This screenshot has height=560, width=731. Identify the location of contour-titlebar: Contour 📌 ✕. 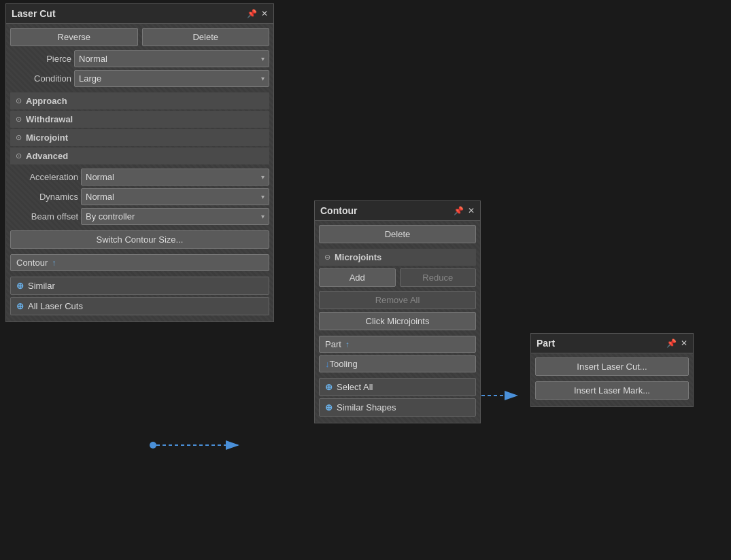
(397, 211).